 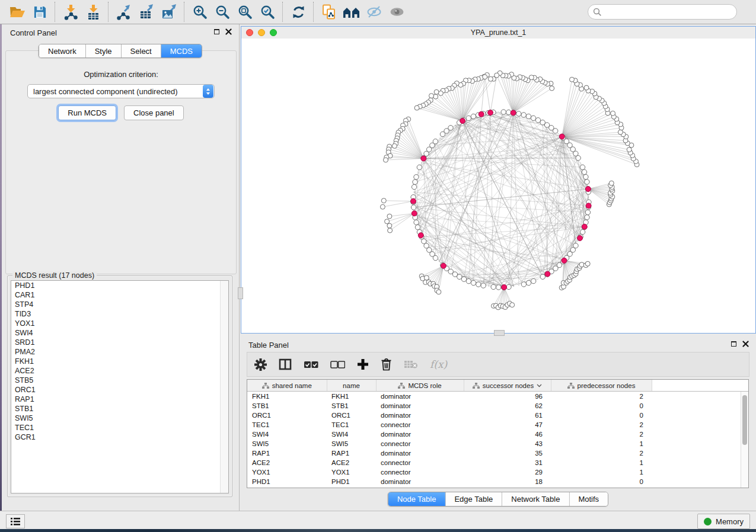 What do you see at coordinates (498, 425) in the screenshot?
I see `table-row: TEC1TEC1connector472` at bounding box center [498, 425].